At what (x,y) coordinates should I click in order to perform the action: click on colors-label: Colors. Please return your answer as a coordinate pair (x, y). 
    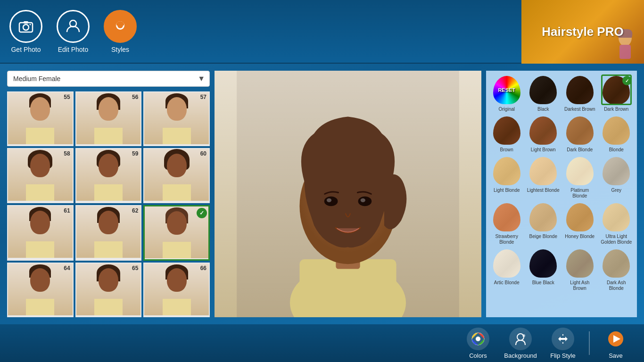
    Looking at the image, I should click on (478, 355).